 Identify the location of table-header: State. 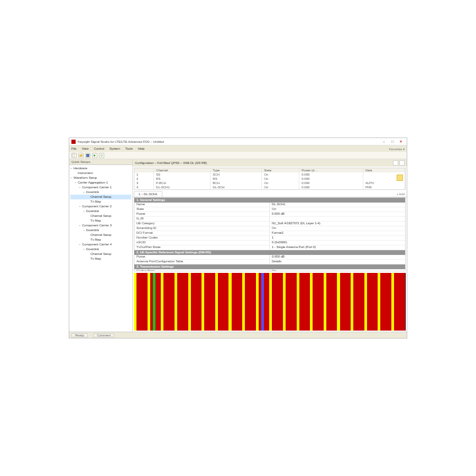
(280, 170).